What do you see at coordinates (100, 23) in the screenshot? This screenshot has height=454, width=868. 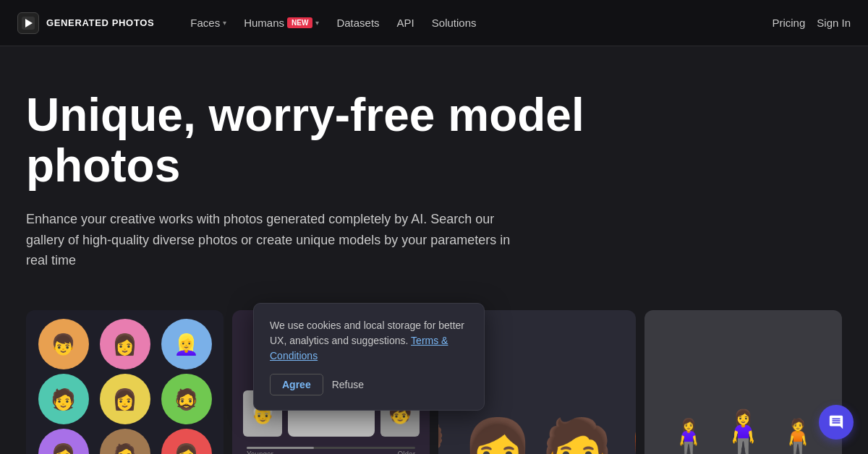 I see `brand-name: GENERATED PHOTOS` at bounding box center [100, 23].